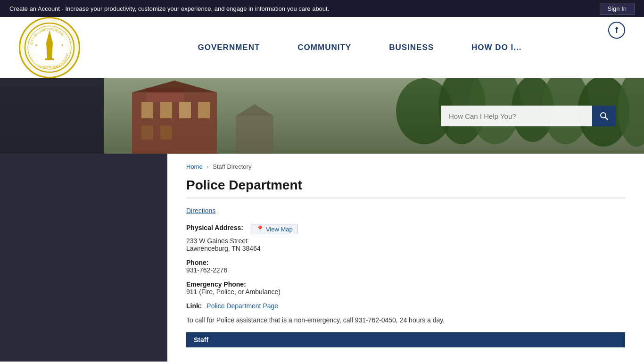 This screenshot has height=362, width=644. Describe the element at coordinates (201, 211) in the screenshot. I see `directions-link: Directions` at that location.